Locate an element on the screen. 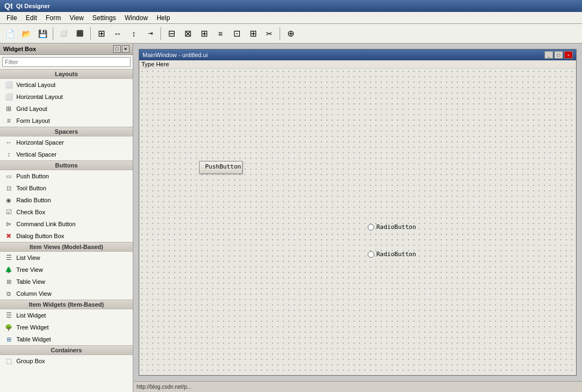 The height and width of the screenshot is (392, 582). form-title-buttons: _ □ × is located at coordinates (559, 55).